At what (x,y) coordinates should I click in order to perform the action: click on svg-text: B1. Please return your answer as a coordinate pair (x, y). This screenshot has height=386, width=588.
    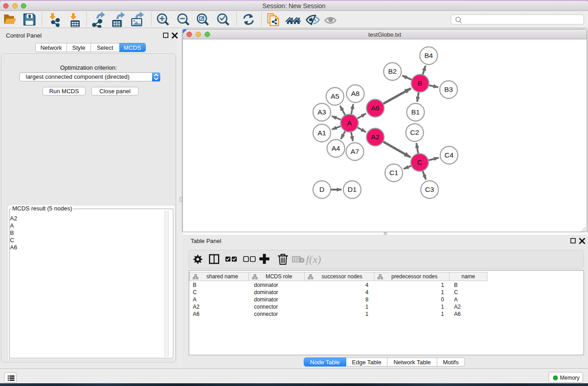
    Looking at the image, I should click on (416, 112).